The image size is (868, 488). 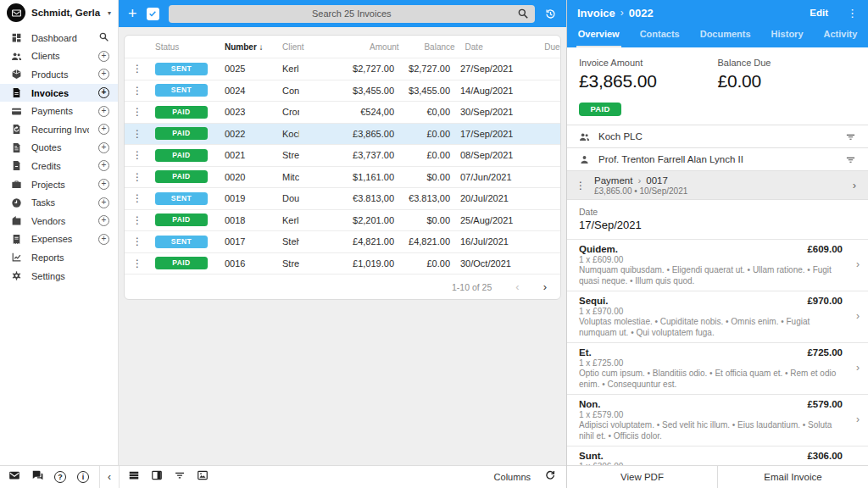 What do you see at coordinates (819, 13) in the screenshot?
I see `edit-button: Edit` at bounding box center [819, 13].